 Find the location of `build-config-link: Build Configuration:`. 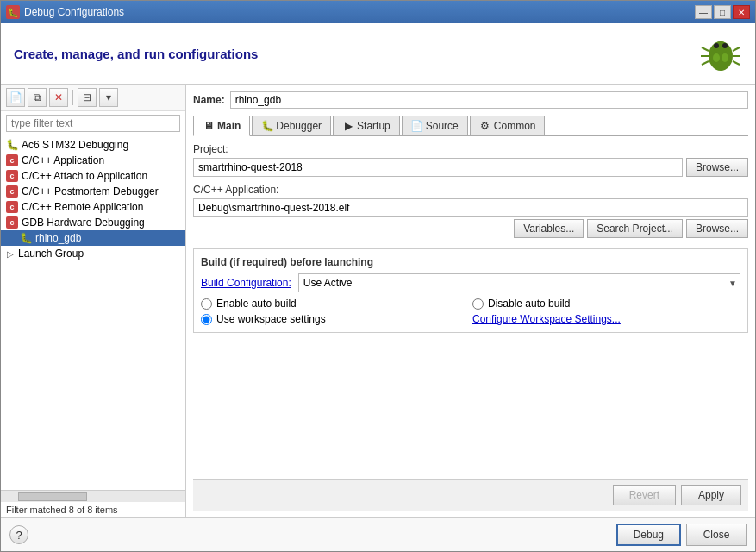

build-config-link: Build Configuration: is located at coordinates (247, 283).